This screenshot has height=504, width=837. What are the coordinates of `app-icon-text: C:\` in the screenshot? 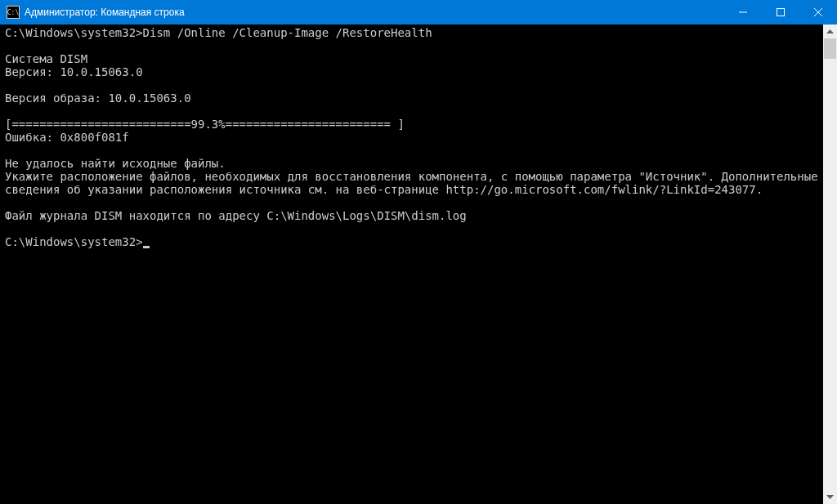 It's located at (13, 13).